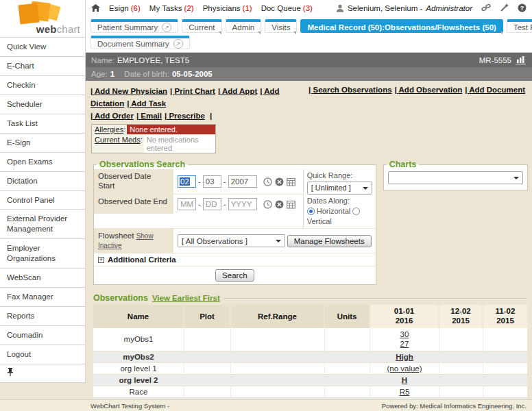 This screenshot has width=532, height=411. What do you see at coordinates (140, 42) in the screenshot?
I see `tab-document-summary: Document Summary` at bounding box center [140, 42].